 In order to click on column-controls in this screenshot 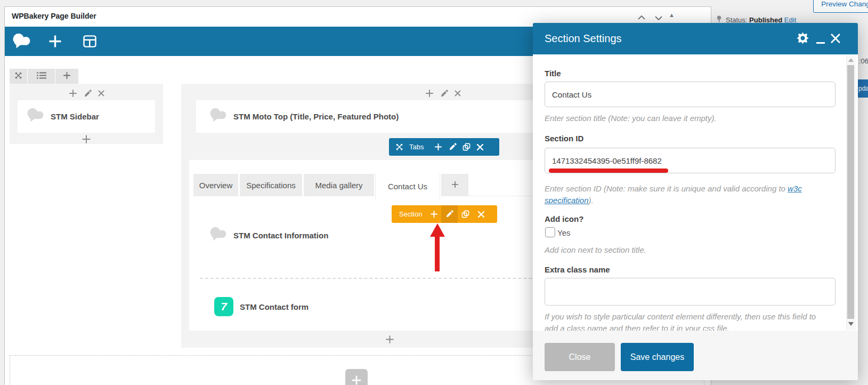, I will do `click(86, 93)`.